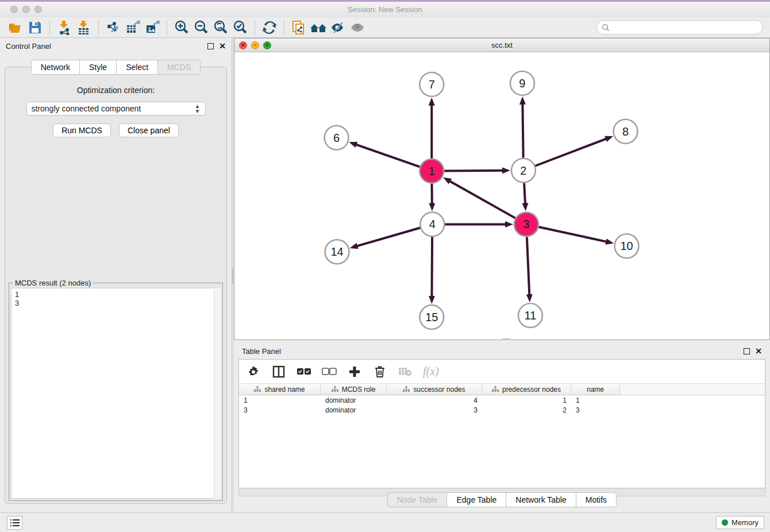  What do you see at coordinates (318, 28) in the screenshot?
I see `first-neighbors-icon` at bounding box center [318, 28].